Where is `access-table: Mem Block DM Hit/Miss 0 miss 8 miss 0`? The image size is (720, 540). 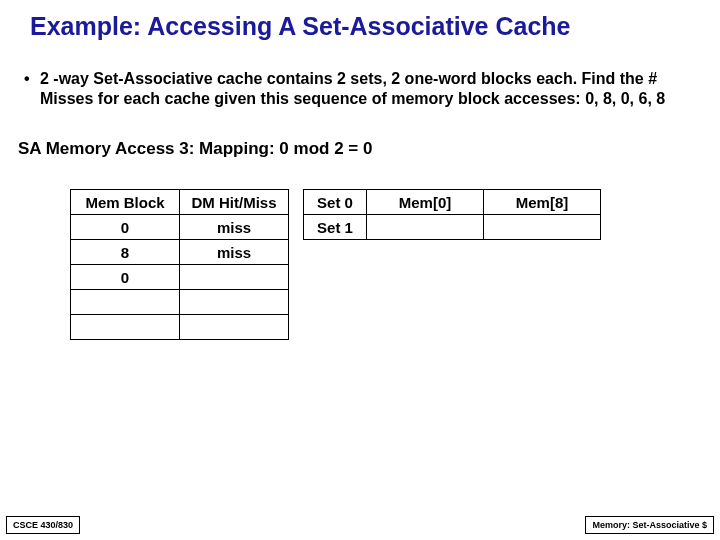 access-table: Mem Block DM Hit/Miss 0 miss 8 miss 0 is located at coordinates (180, 264).